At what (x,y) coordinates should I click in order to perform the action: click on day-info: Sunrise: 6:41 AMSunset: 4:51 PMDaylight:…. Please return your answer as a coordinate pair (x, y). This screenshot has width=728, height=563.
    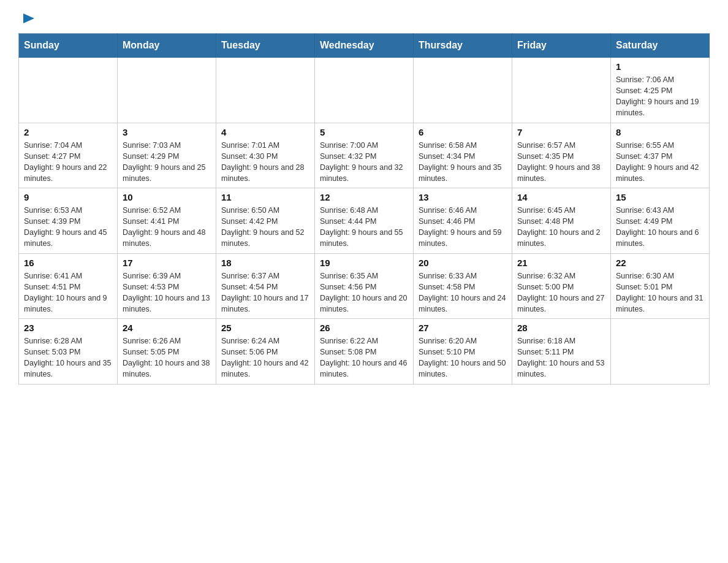
    Looking at the image, I should click on (68, 293).